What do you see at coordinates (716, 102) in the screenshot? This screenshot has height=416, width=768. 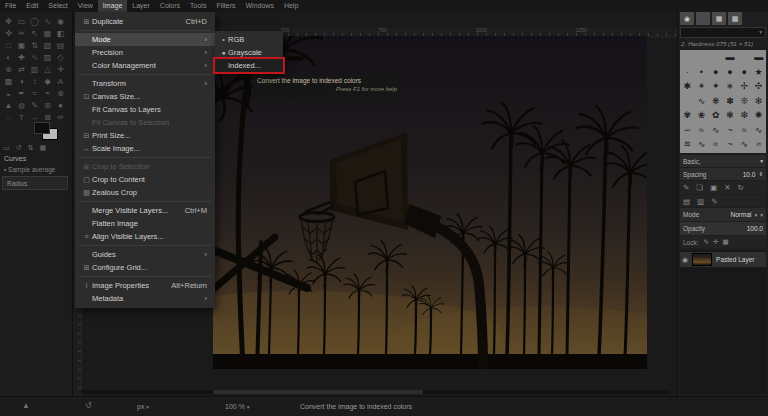 I see `brush-thumbnail: ❋` at bounding box center [716, 102].